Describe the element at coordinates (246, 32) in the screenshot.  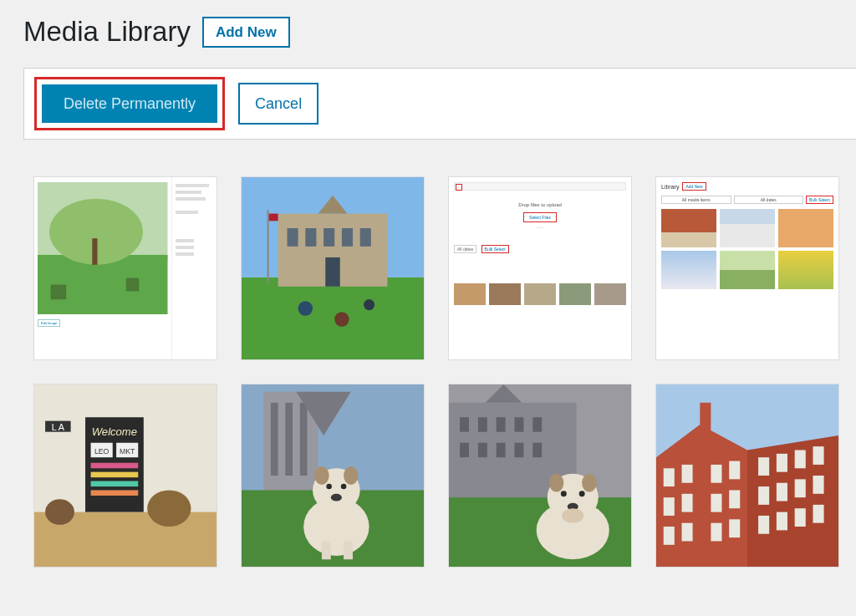
I see `add-new-button: Add New` at that location.